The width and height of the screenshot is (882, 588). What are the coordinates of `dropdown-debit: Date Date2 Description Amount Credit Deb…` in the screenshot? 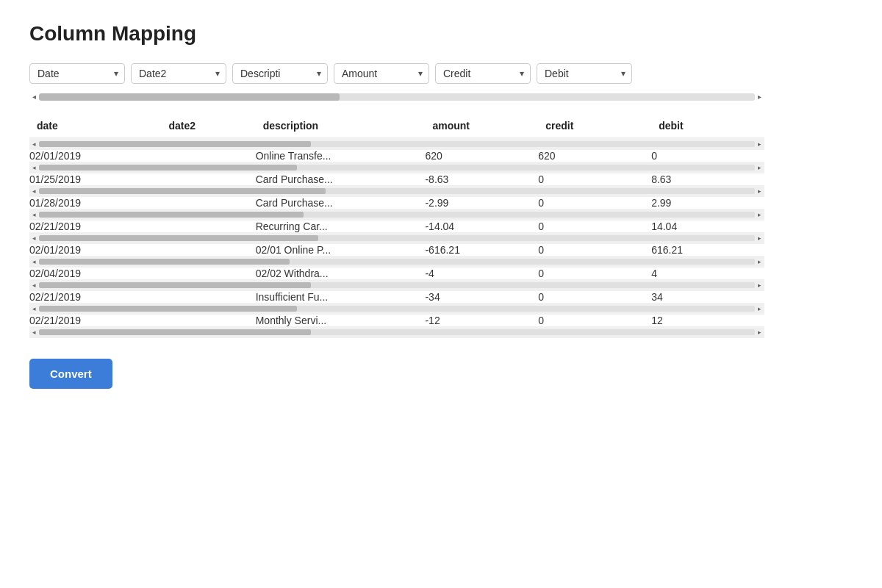 It's located at (584, 74).